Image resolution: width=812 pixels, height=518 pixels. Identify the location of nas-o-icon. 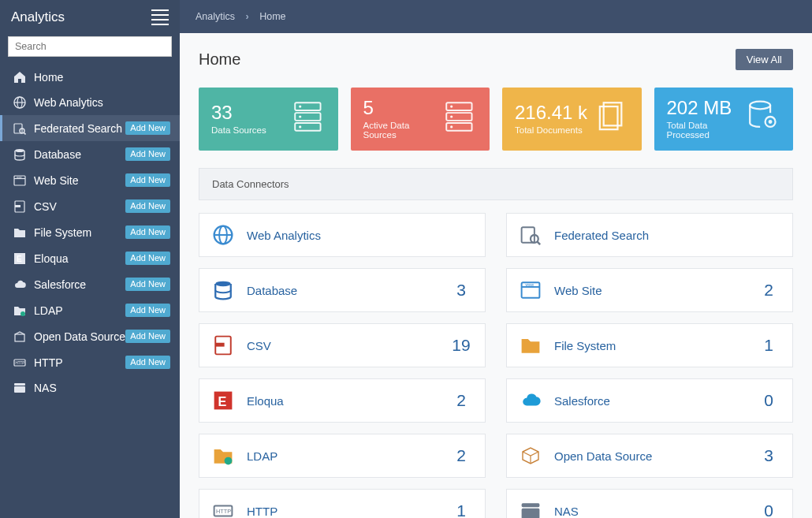
(531, 509).